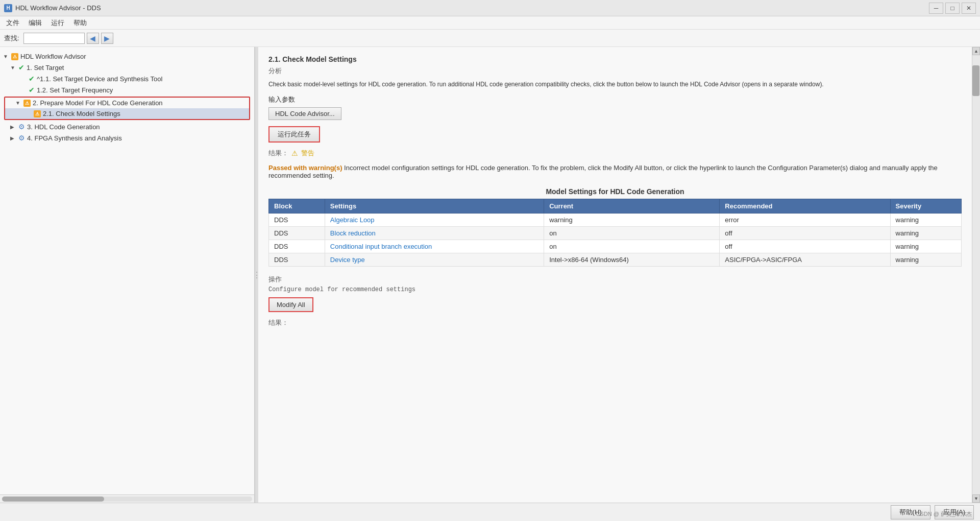 Image resolution: width=980 pixels, height=521 pixels. What do you see at coordinates (926, 233) in the screenshot?
I see `cell-severity-1: warning` at bounding box center [926, 233].